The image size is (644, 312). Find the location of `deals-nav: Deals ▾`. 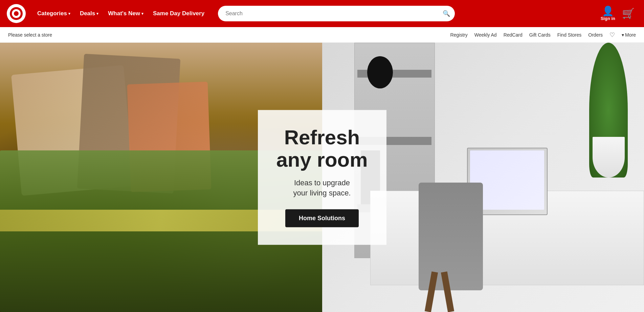

deals-nav: Deals ▾ is located at coordinates (89, 14).